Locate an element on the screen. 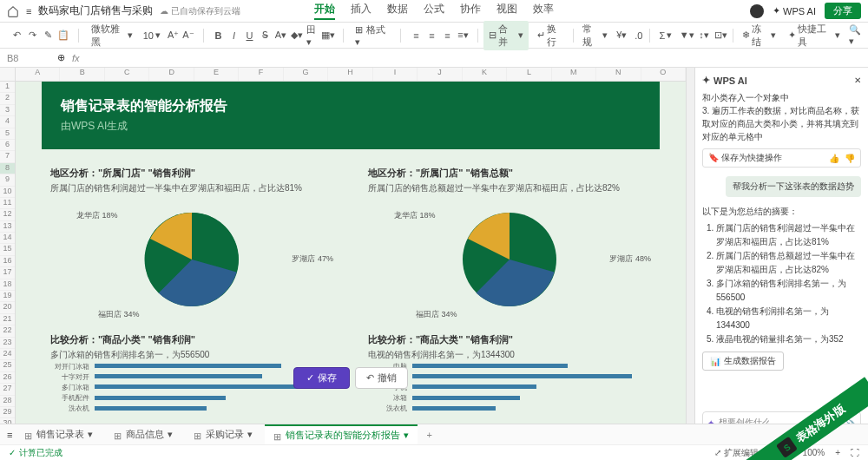 This screenshot has width=868, height=460. wps-ai-button: ✦ WPS AI is located at coordinates (794, 10).